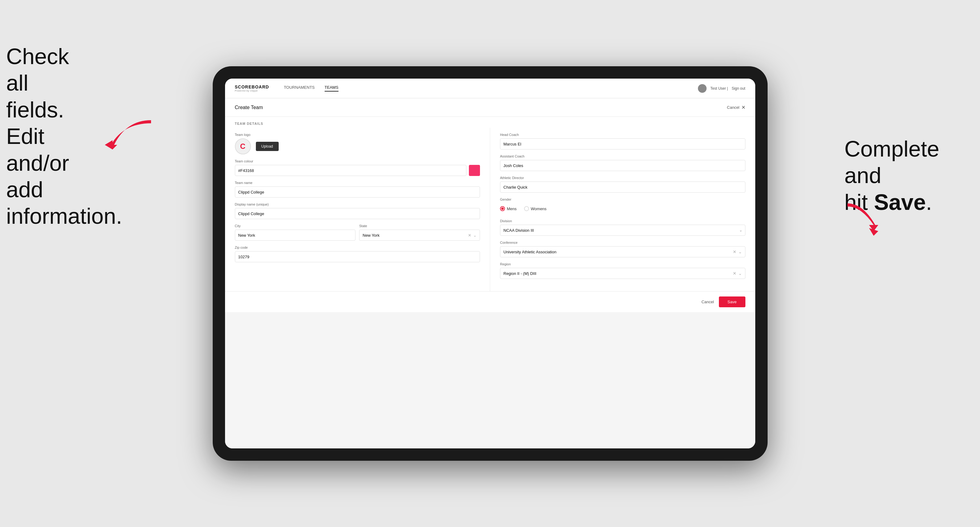 Image resolution: width=980 pixels, height=527 pixels. I want to click on colour-swatch, so click(474, 170).